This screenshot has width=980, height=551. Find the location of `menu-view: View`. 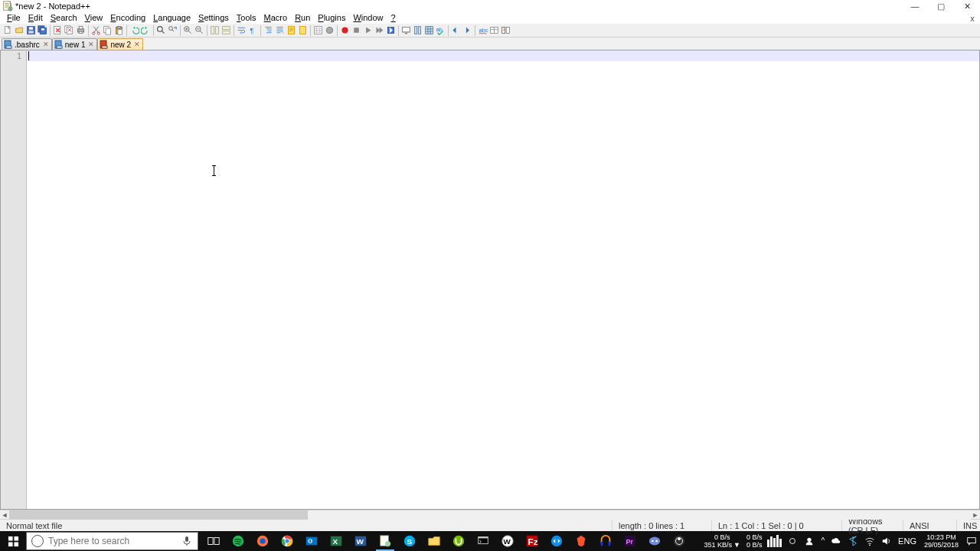

menu-view: View is located at coordinates (94, 18).